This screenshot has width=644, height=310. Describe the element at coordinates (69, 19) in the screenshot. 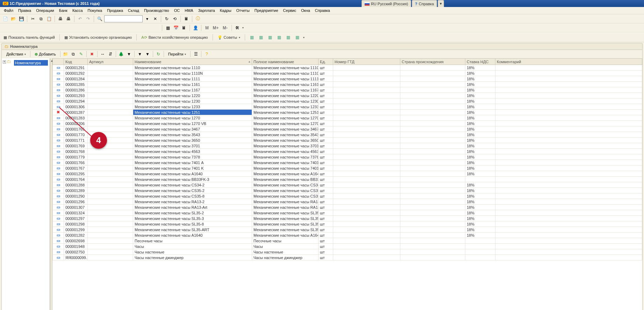

I see `print-preview-icon: 🖶` at that location.